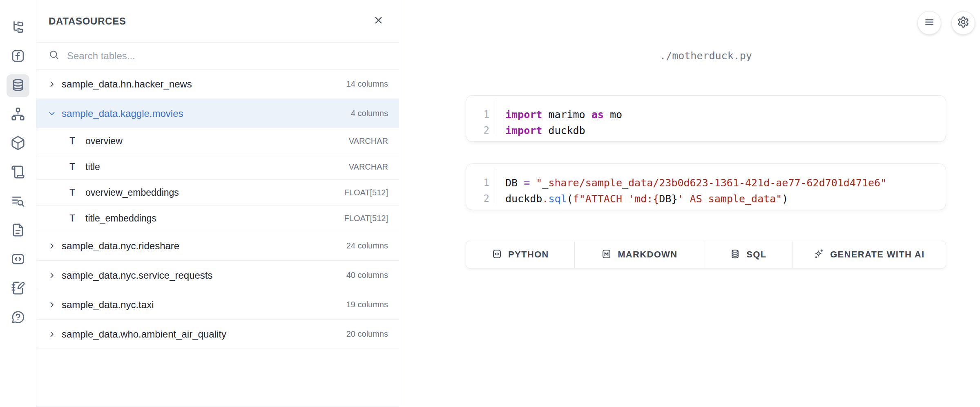 The image size is (980, 407). Describe the element at coordinates (18, 86) in the screenshot. I see `sidebar-item-datasources` at that location.